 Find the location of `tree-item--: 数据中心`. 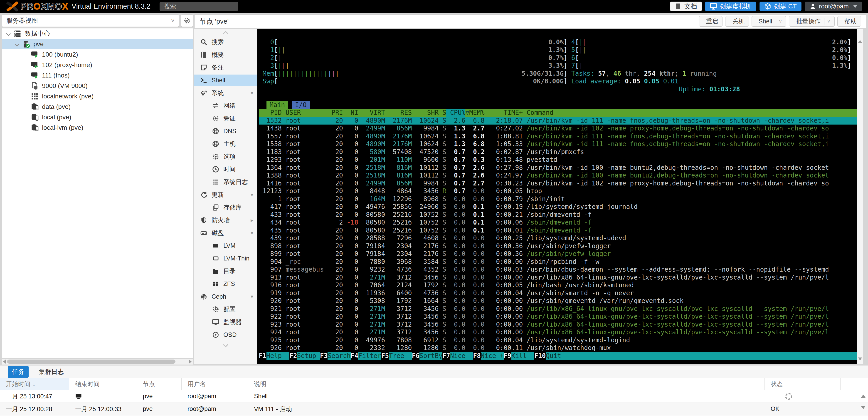

tree-item--: 数据中心 is located at coordinates (97, 34).